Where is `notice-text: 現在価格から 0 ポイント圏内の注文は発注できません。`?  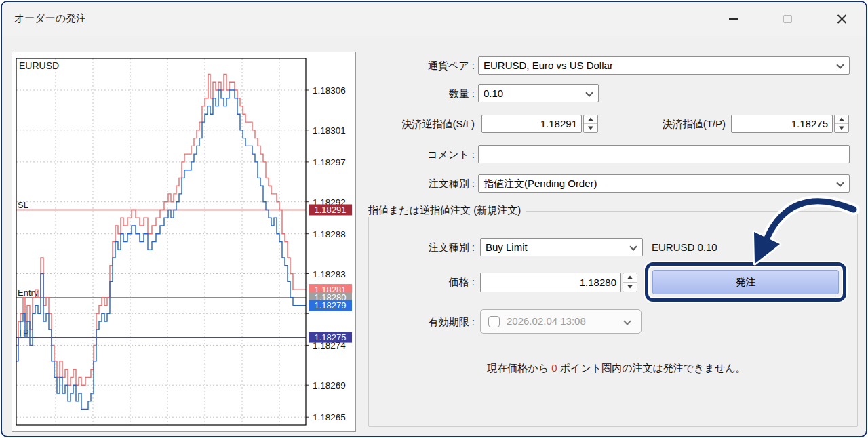
notice-text: 現在価格から 0 ポイント圏内の注文は発注できません。 is located at coordinates (616, 369).